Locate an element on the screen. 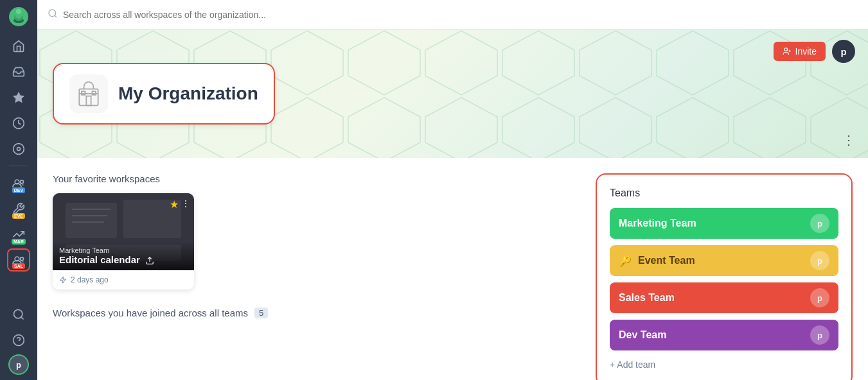 The width and height of the screenshot is (868, 380). hero-more-button: ⋮ is located at coordinates (849, 140).